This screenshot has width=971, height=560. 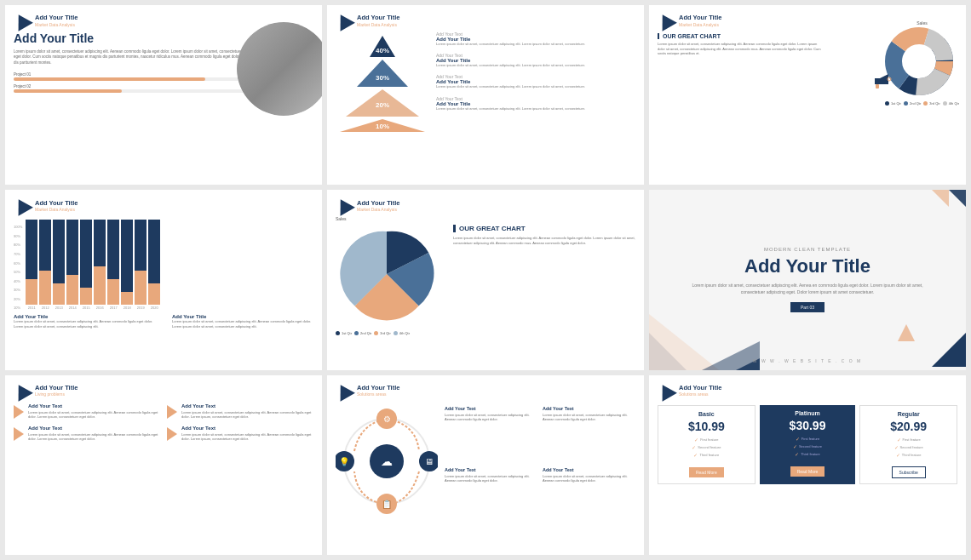 I want to click on bar-label-2012: 2012, so click(x=46, y=308).